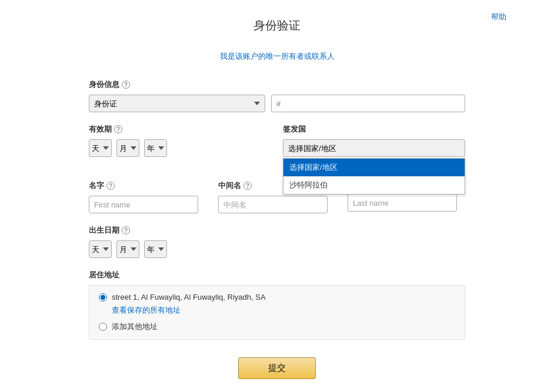 Image resolution: width=554 pixels, height=392 pixels. Describe the element at coordinates (374, 148) in the screenshot. I see `issuing-country-wrapper: 选择国家/地区 沙特阿拉伯 选择国家/地区 沙特阿拉伯` at that location.